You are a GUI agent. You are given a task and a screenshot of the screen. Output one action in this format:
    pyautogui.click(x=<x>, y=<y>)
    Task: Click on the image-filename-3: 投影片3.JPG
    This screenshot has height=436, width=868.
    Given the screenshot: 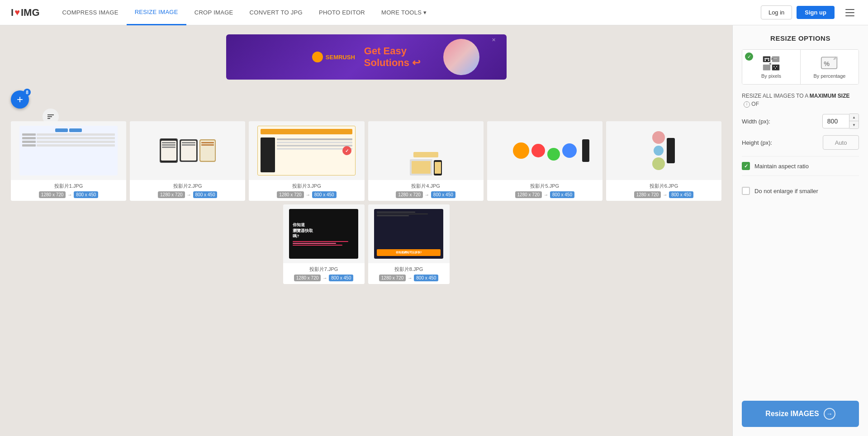 What is the action you would take?
    pyautogui.click(x=307, y=186)
    